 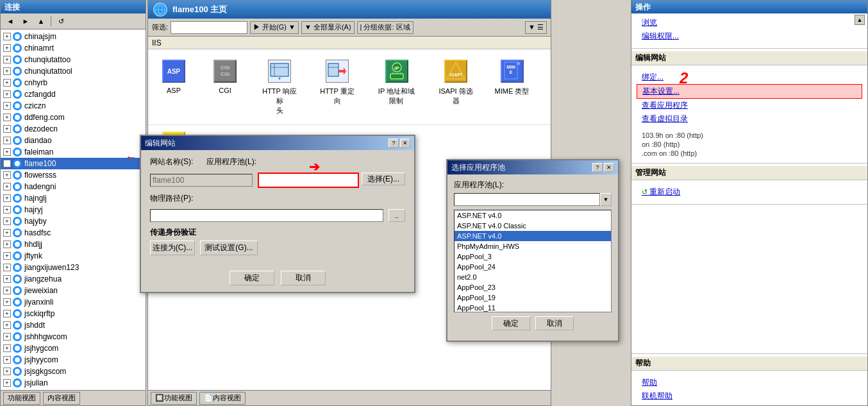 What do you see at coordinates (280, 87) in the screenshot?
I see `http-response-icon-item: HTTP 响应标头` at bounding box center [280, 87].